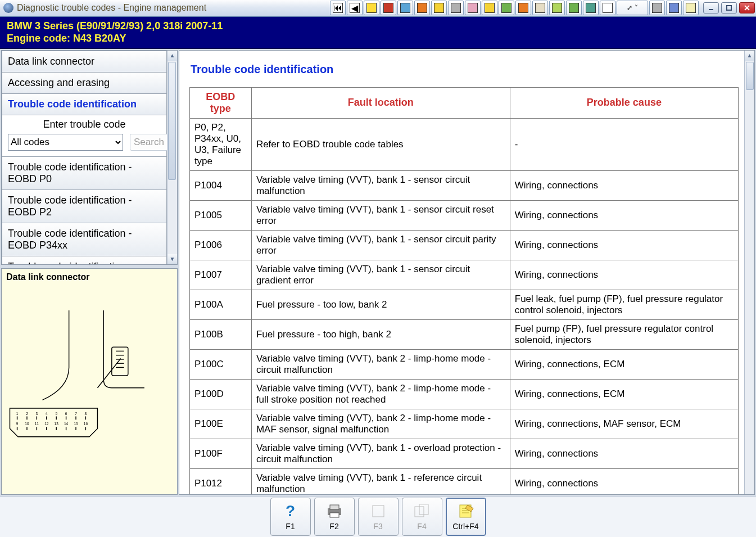 Image resolution: width=756 pixels, height=537 pixels. What do you see at coordinates (378, 516) in the screenshot?
I see `footer: ? F1 F2 F3 F4 Ctrl+F4` at bounding box center [378, 516].